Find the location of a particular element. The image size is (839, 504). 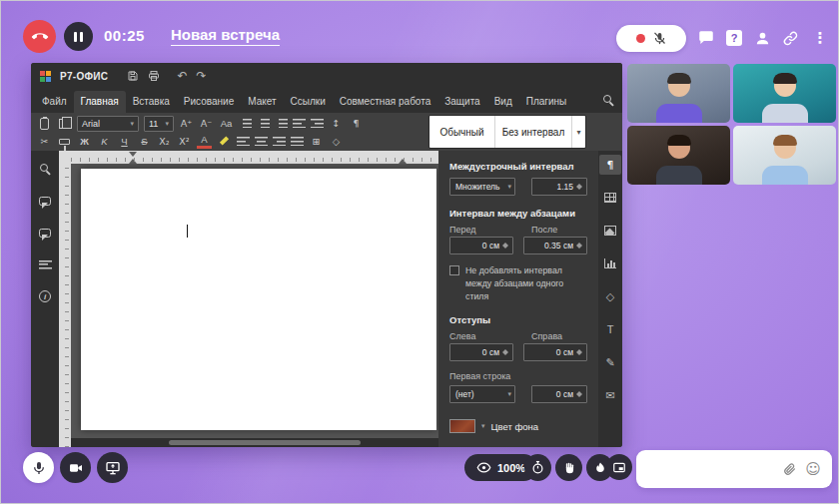

paragraph-settings-button: ¶ is located at coordinates (610, 165).